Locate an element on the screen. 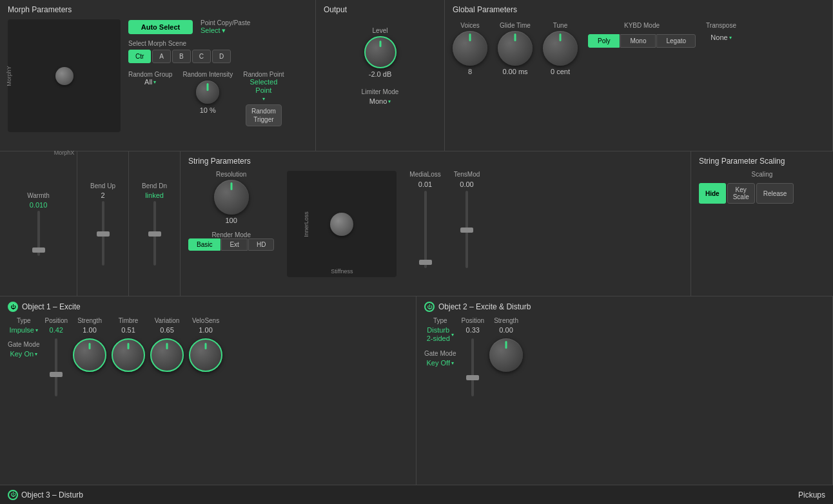  select-morph-row: Select Morph Scene Ctr A B C D is located at coordinates (218, 52).